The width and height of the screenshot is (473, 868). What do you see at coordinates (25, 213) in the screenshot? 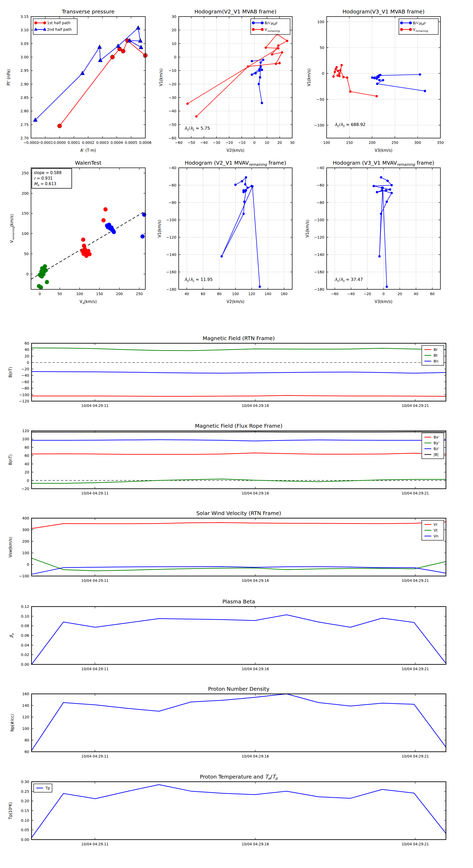
I see `walen-test-ytick-label: 150` at bounding box center [25, 213].